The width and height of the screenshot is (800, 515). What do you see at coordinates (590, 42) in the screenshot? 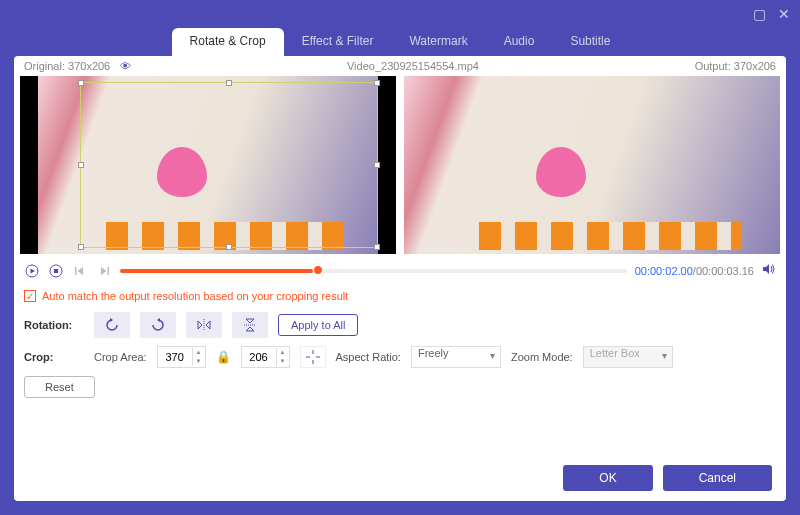
I see `tab-subtitle: Subtitle` at bounding box center [590, 42].